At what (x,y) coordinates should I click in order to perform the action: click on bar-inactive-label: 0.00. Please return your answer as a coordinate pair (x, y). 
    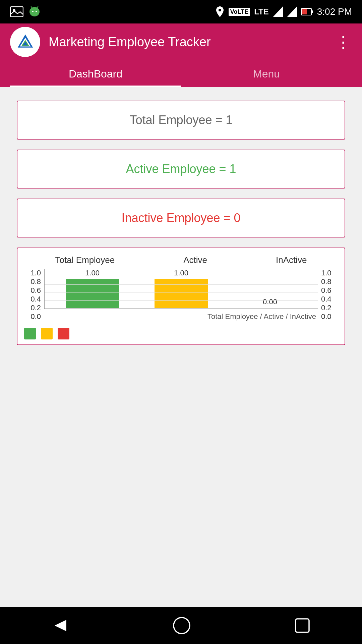
    Looking at the image, I should click on (270, 302).